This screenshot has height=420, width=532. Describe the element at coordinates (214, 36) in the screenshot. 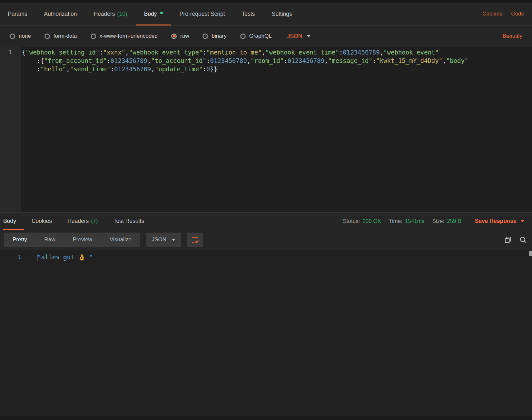

I see `body-type-binary: binary` at that location.